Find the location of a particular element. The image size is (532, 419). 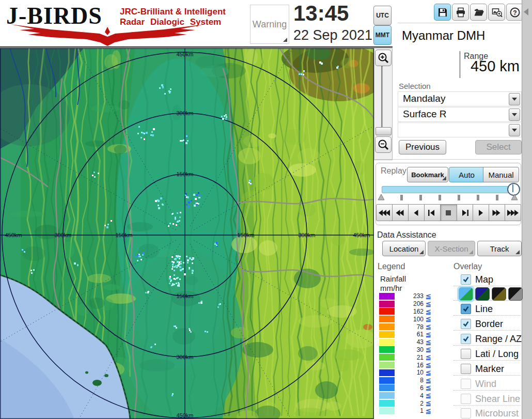

range-ring-label: 450km is located at coordinates (13, 235).